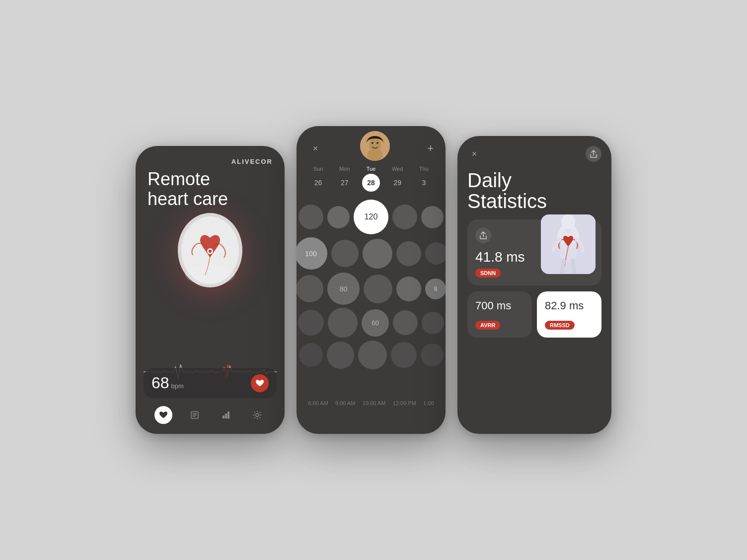 The width and height of the screenshot is (747, 560). I want to click on avrr-label: AVRR, so click(488, 325).